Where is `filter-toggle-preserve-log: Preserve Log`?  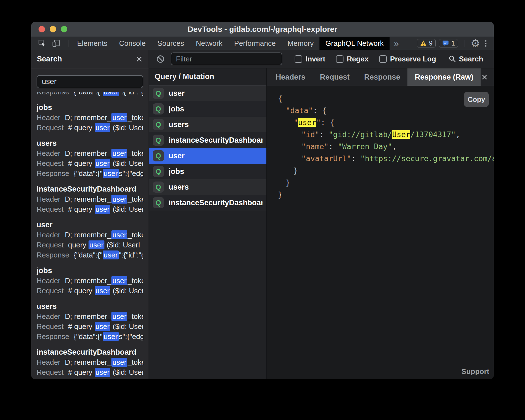 filter-toggle-preserve-log: Preserve Log is located at coordinates (408, 59).